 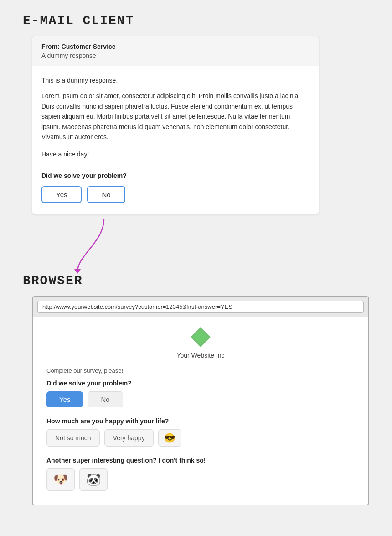 What do you see at coordinates (175, 51) in the screenshot?
I see `email-header: From: Customer Service A dummy response` at bounding box center [175, 51].